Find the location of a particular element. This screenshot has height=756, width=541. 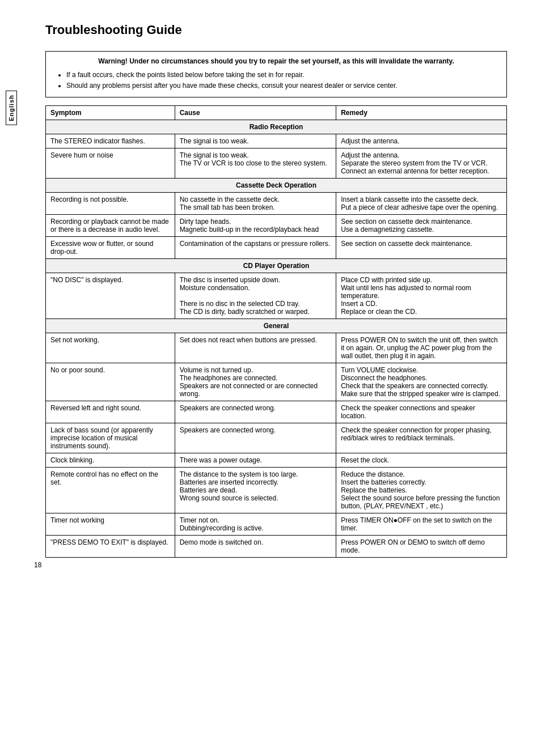

cell-cause: Set does not react when buttons are pres… is located at coordinates (255, 348).